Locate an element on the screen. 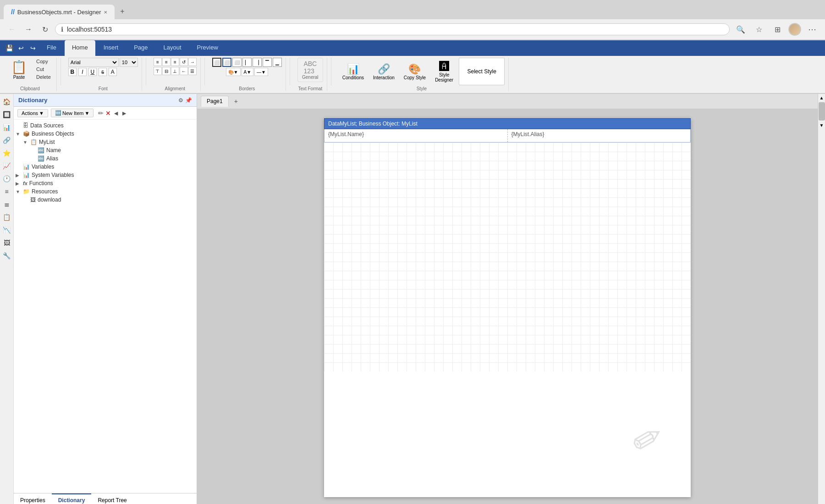 The height and width of the screenshot is (504, 825). side-icon-bar: 📉 is located at coordinates (7, 230).